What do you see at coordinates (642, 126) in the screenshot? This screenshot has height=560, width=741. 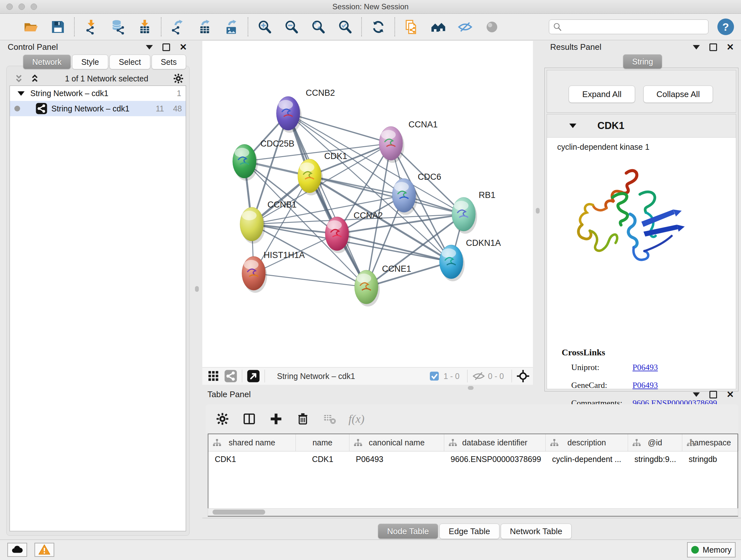 I see `gene-section-header: CDK1` at bounding box center [642, 126].